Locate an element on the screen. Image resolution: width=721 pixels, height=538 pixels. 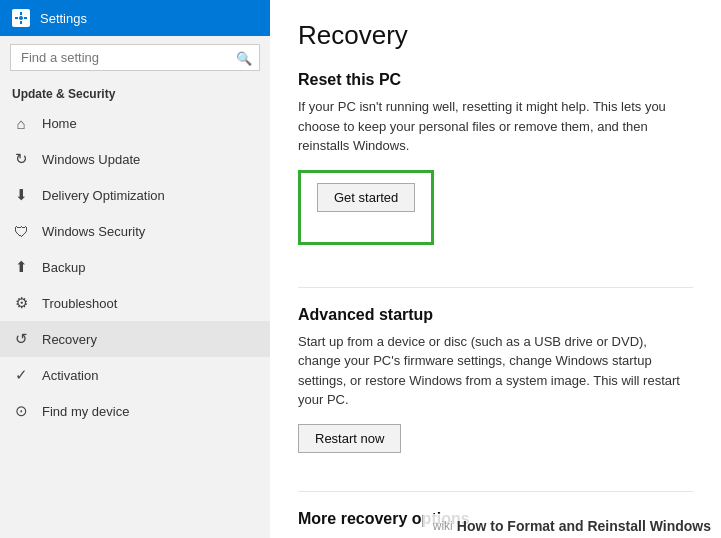
sidebar-item-label-home: Home is located at coordinates (60, 124).